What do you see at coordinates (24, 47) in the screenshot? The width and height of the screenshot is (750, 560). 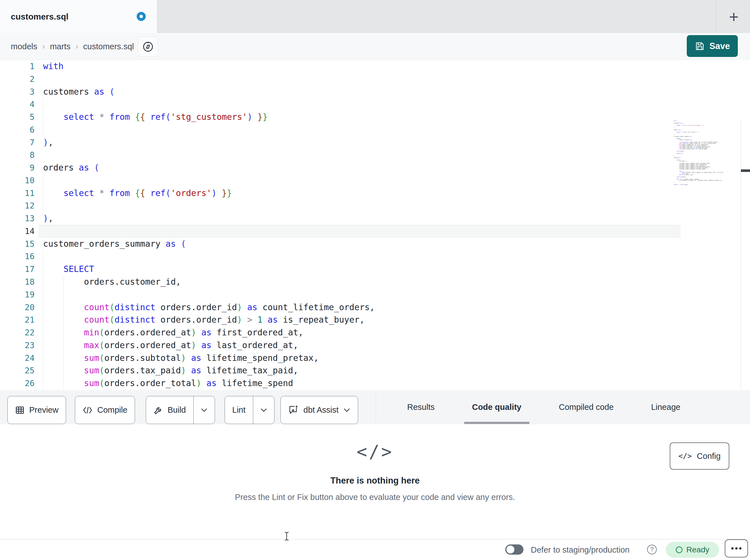 I see `breadcrumb-models: models` at bounding box center [24, 47].